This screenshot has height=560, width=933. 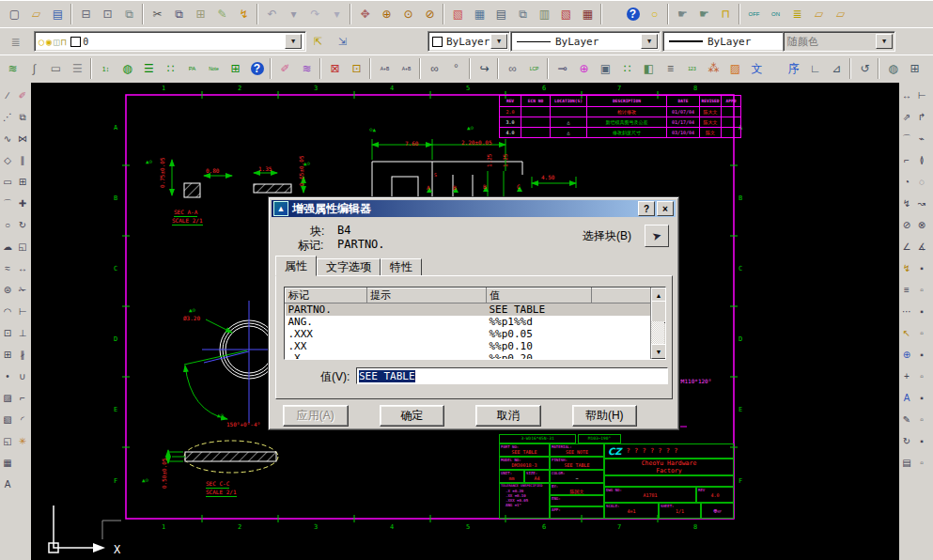 I want to click on layer-tool-green-button: ☰, so click(x=148, y=70).